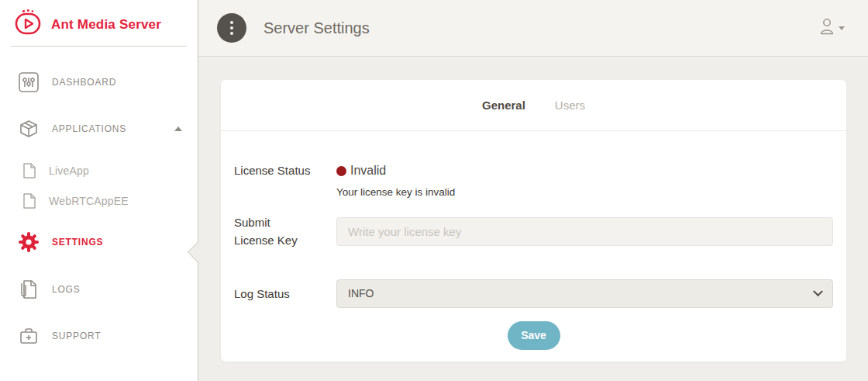 The height and width of the screenshot is (381, 868). What do you see at coordinates (504, 106) in the screenshot?
I see `tab-general: General` at bounding box center [504, 106].